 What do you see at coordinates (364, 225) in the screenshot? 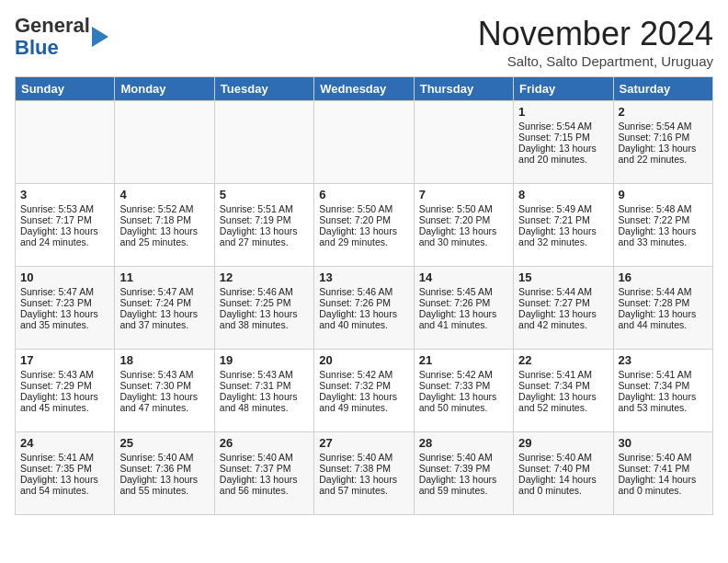
I see `calendar-week-row: 3Sunrise: 5:53 AMSunset: 7:17 PMDaylight…` at bounding box center [364, 225].